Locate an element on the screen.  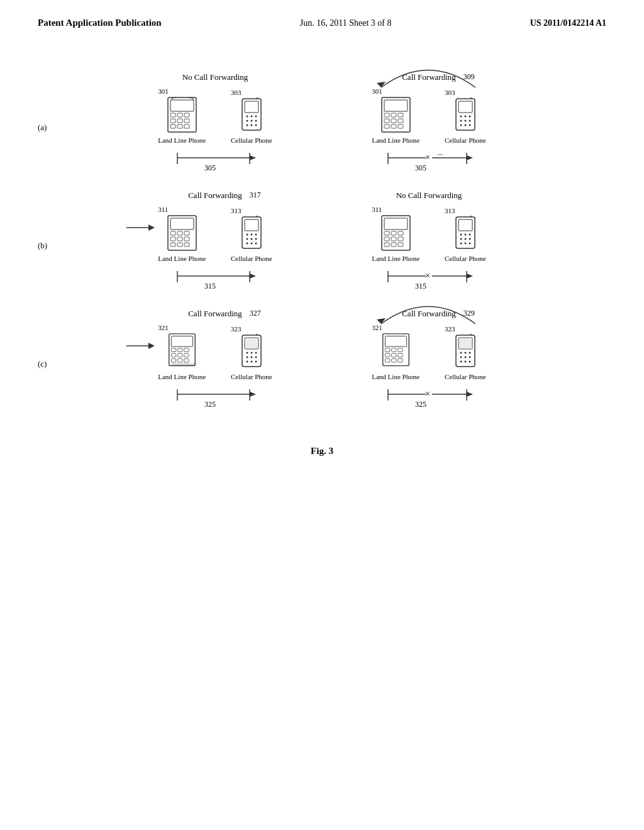
arrow-b-left: 315 is located at coordinates (215, 277).